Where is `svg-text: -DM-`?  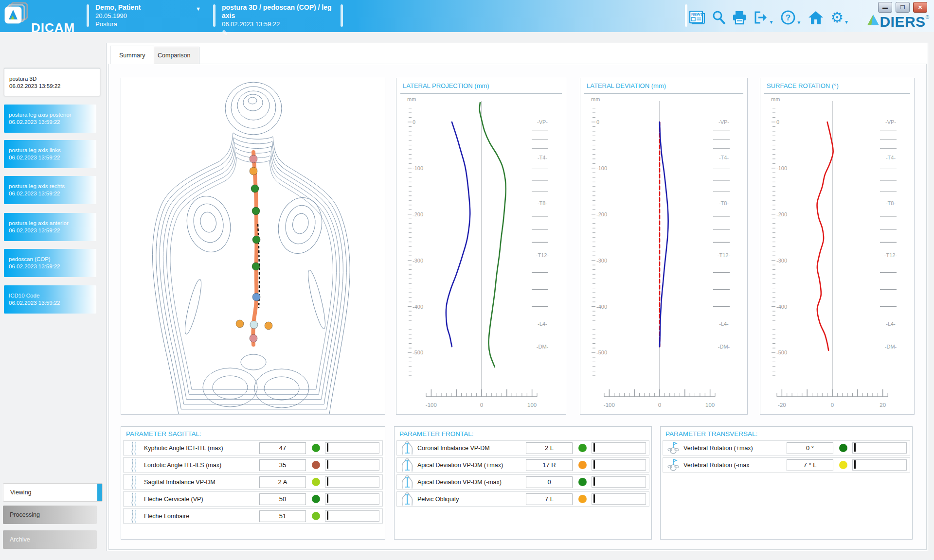 svg-text: -DM- is located at coordinates (724, 347).